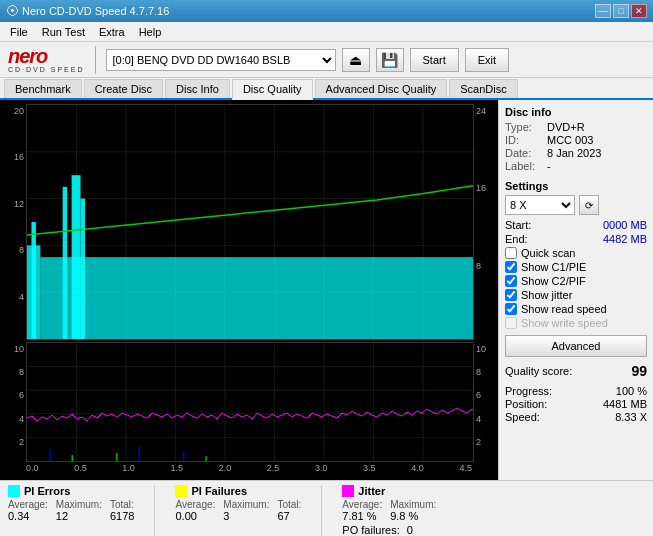 Image resolution: width=653 pixels, height=536 pixels. I want to click on toolbar-separator, so click(96, 60).